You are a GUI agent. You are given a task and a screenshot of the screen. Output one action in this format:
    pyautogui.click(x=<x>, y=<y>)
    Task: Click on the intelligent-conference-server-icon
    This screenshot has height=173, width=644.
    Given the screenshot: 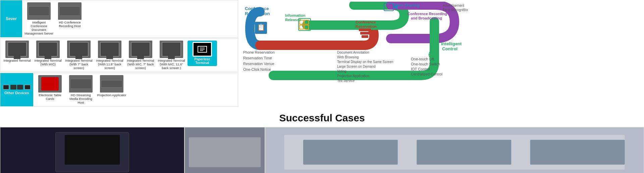 What is the action you would take?
    pyautogui.click(x=39, y=11)
    